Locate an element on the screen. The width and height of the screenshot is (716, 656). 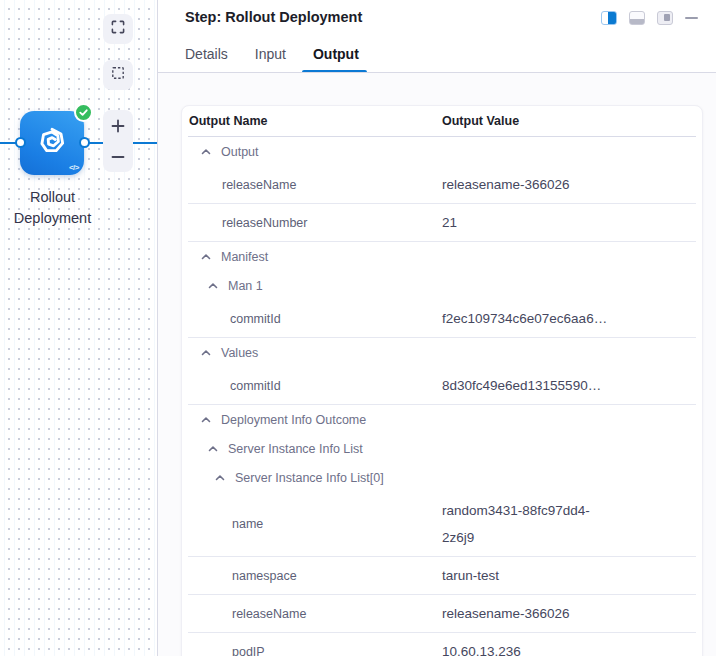
output-value: tarun-test is located at coordinates (470, 576).